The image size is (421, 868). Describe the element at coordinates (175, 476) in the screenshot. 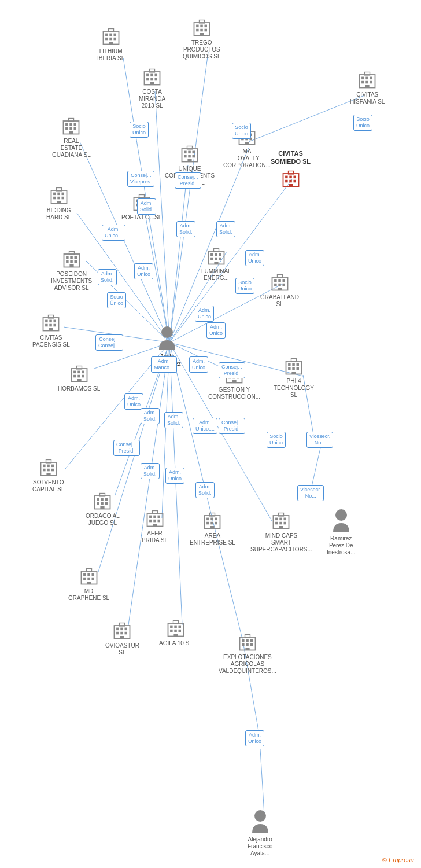

I see `badge-adm-unico-7: Adm.Unico` at that location.